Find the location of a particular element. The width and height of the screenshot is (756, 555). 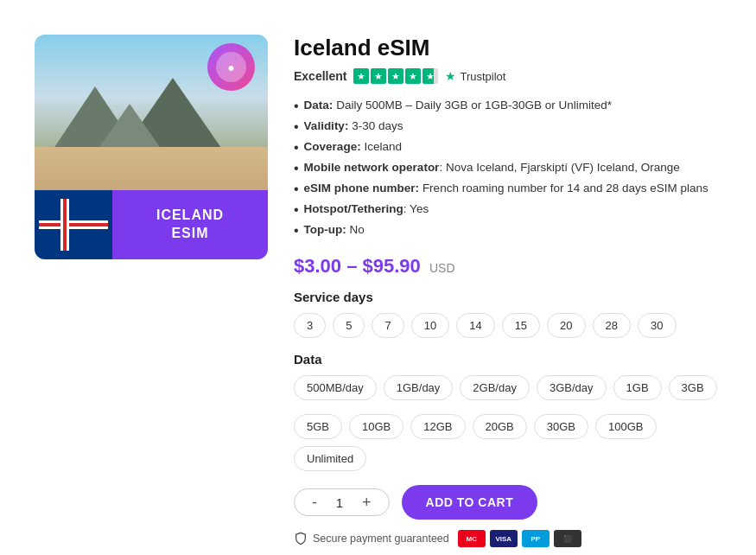

feature-topup: Top-up: No is located at coordinates (508, 231).